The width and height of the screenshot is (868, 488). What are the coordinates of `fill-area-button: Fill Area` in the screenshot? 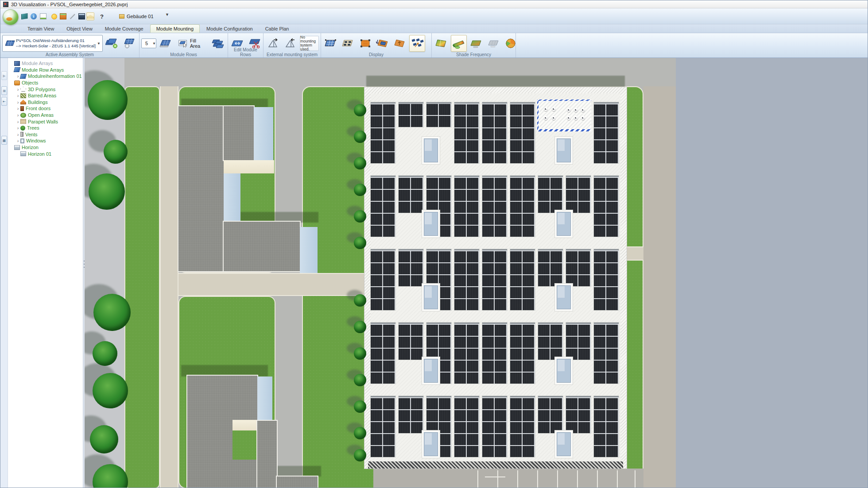 It's located at (192, 43).